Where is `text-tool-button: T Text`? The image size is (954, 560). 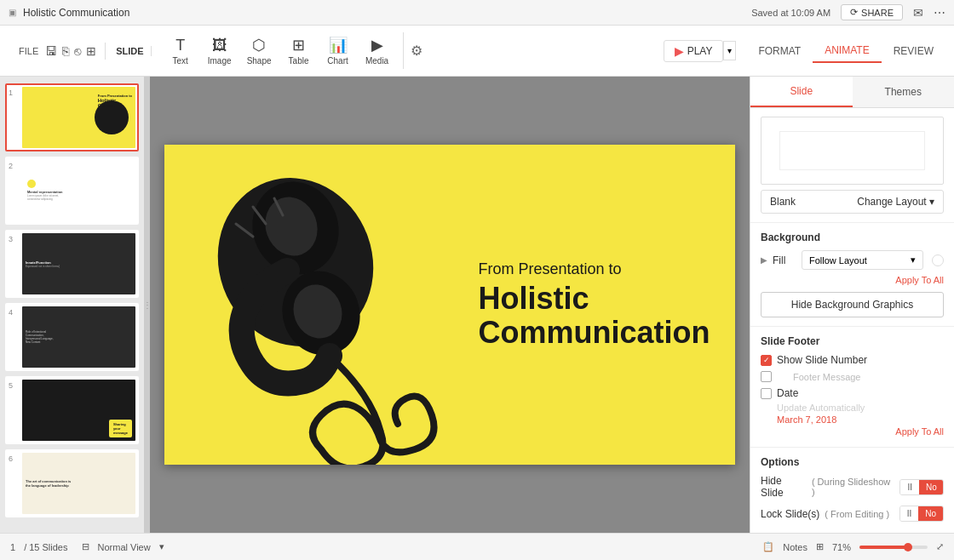 text-tool-button: T Text is located at coordinates (181, 51).